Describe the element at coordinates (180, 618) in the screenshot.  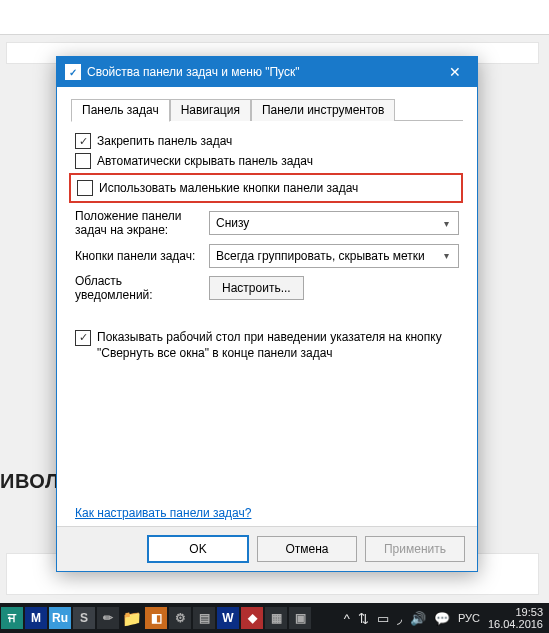
I see `taskbar-app-8: ⚙` at that location.